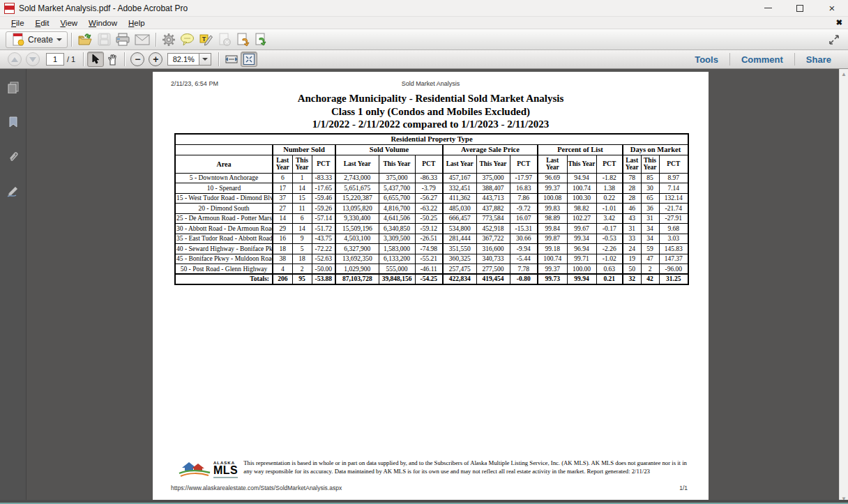  Describe the element at coordinates (137, 23) in the screenshot. I see `menu-help: Help` at that location.